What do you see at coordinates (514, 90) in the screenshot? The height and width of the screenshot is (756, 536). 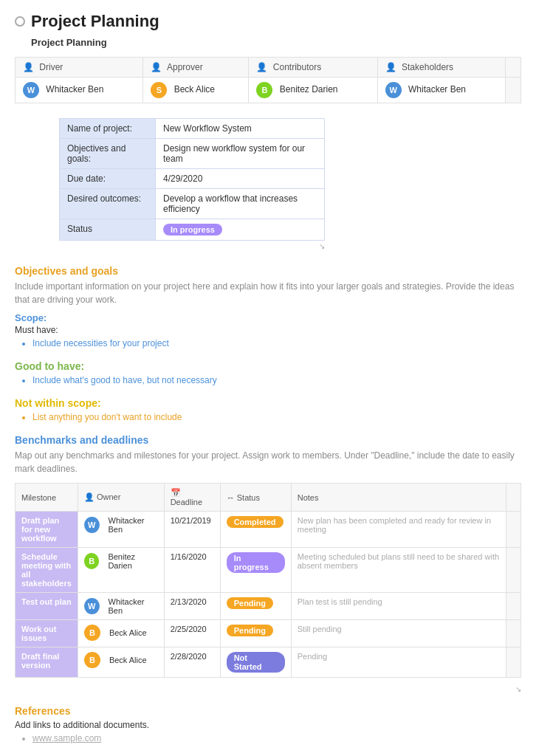 I see `raci-expand-cell` at bounding box center [514, 90].